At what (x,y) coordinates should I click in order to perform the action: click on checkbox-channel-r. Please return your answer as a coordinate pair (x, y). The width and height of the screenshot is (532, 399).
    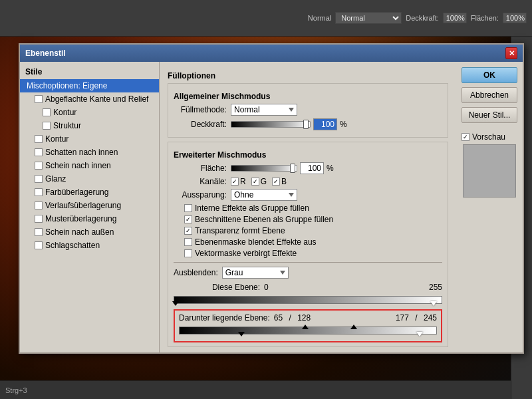
    Looking at the image, I should click on (235, 182).